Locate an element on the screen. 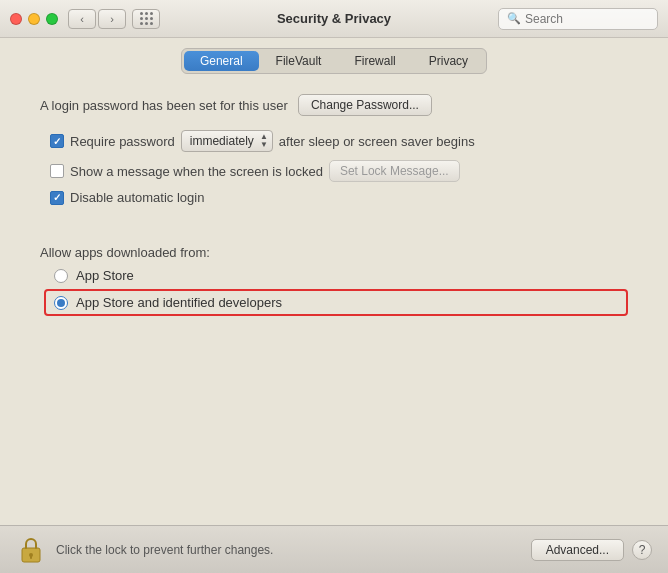  traffic-lights is located at coordinates (34, 19).